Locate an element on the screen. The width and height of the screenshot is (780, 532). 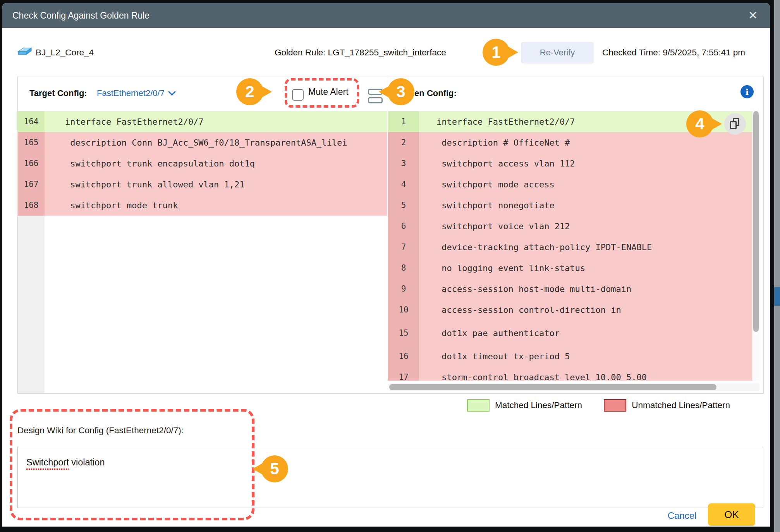
wiki-text-misspelled: Switchport is located at coordinates (48, 462).